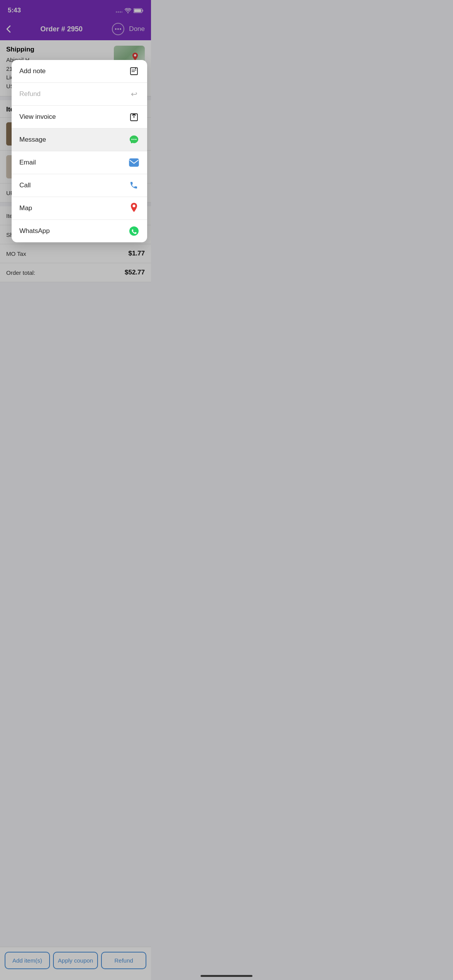 Image resolution: width=453 pixels, height=980 pixels. I want to click on call-icon, so click(134, 185).